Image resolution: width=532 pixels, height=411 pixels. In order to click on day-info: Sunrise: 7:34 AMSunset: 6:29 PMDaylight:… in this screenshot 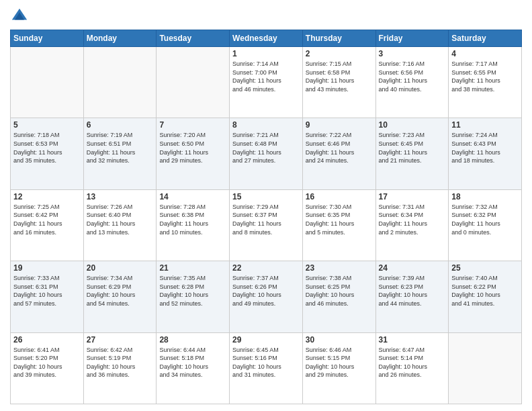, I will do `click(120, 291)`.